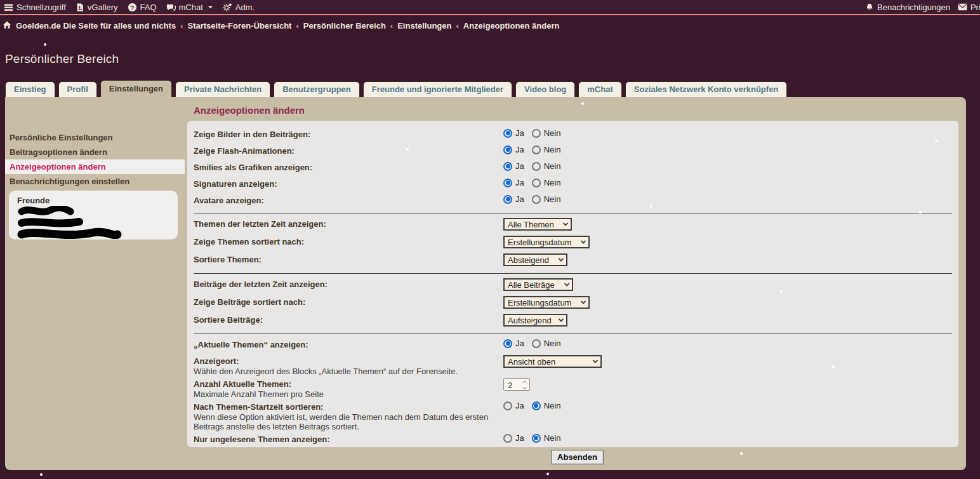  I want to click on setting-row-signaturen-anzeigen: Signaturen anzeigen:JaNein, so click(573, 185).